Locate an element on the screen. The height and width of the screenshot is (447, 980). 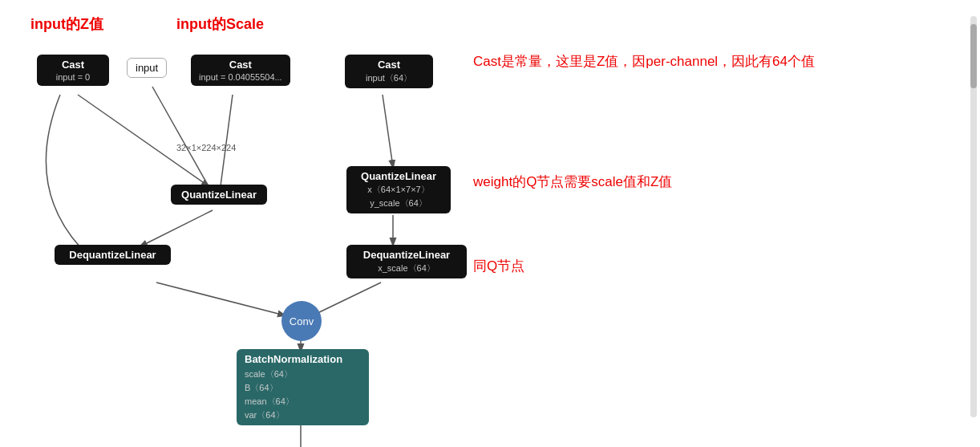
scrollbar is located at coordinates (974, 217).